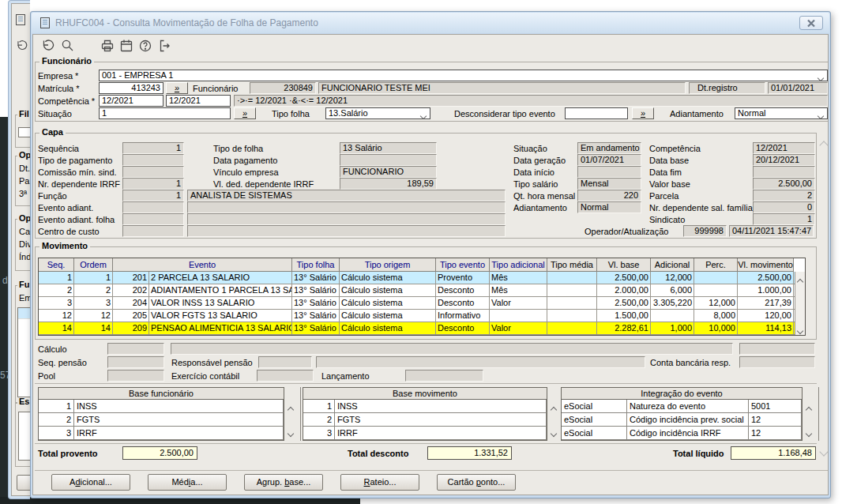  What do you see at coordinates (202, 265) in the screenshot?
I see `column-header-evento: Evento` at bounding box center [202, 265].